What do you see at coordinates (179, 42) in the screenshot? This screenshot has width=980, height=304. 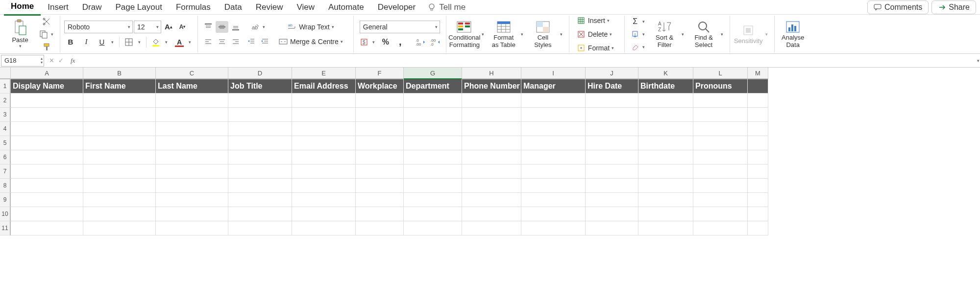 I see `font-color-button: A` at bounding box center [179, 42].